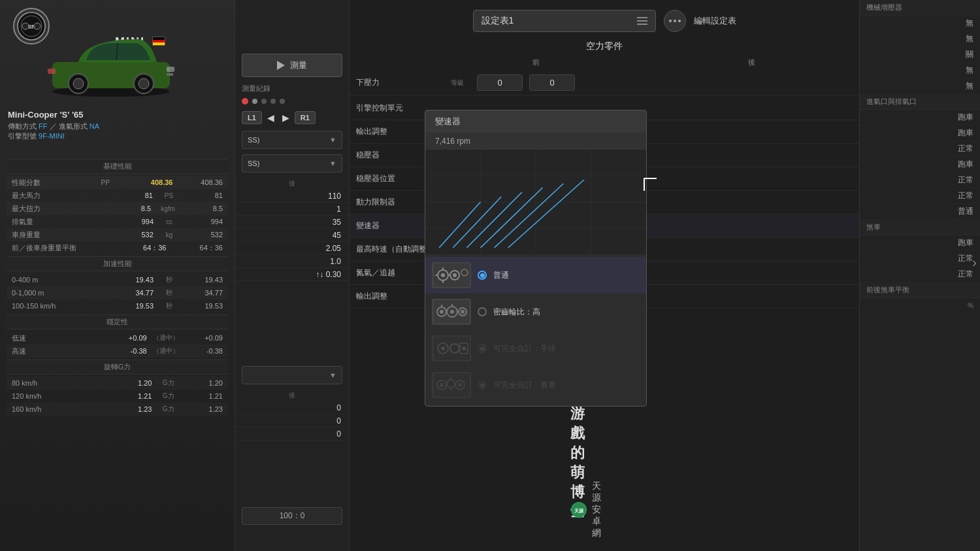  Describe the element at coordinates (451, 348) in the screenshot. I see `option-img-manual` at that location.